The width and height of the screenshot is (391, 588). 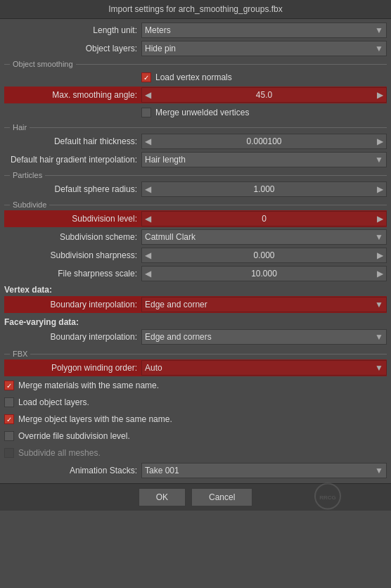 I want to click on hair-gradient-arrow: ▼, so click(x=379, y=160).